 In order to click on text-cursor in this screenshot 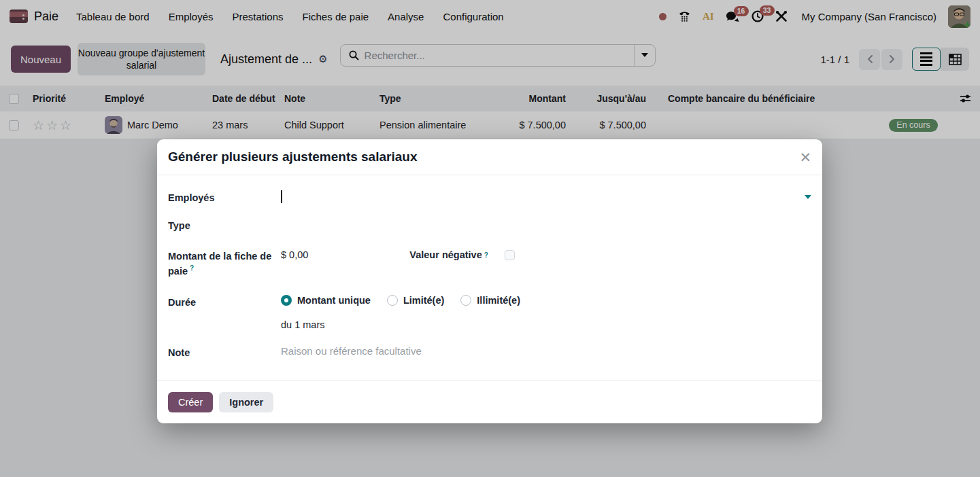, I will do `click(282, 197)`.